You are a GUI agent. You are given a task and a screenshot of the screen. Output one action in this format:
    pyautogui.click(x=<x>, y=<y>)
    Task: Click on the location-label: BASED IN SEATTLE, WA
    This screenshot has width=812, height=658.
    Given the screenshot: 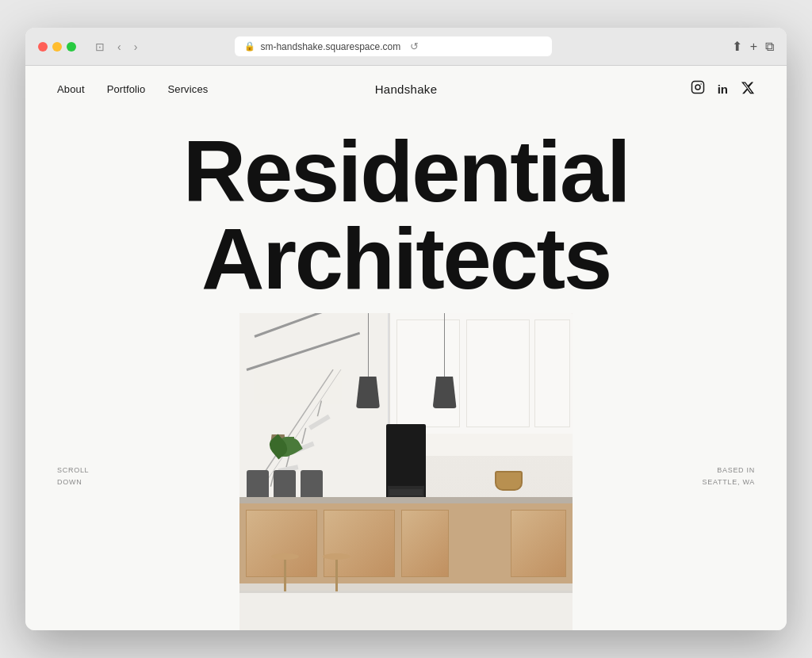 What is the action you would take?
    pyautogui.click(x=729, y=476)
    